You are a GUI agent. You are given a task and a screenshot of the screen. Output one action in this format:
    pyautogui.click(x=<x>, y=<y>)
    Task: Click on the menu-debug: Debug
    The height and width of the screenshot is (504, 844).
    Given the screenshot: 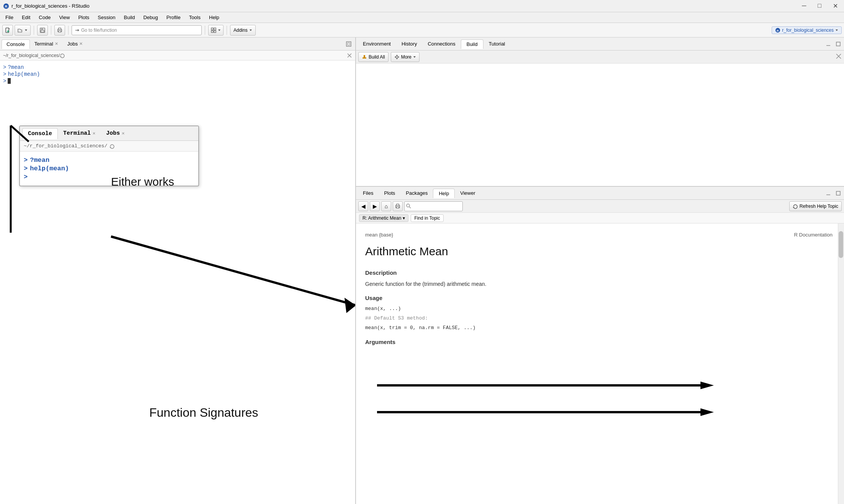 What is the action you would take?
    pyautogui.click(x=150, y=18)
    